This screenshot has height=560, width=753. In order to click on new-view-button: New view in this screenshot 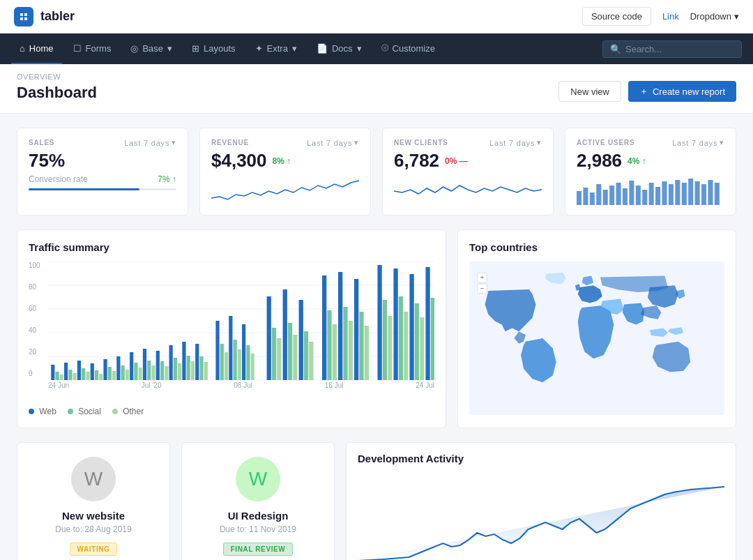, I will do `click(590, 91)`.